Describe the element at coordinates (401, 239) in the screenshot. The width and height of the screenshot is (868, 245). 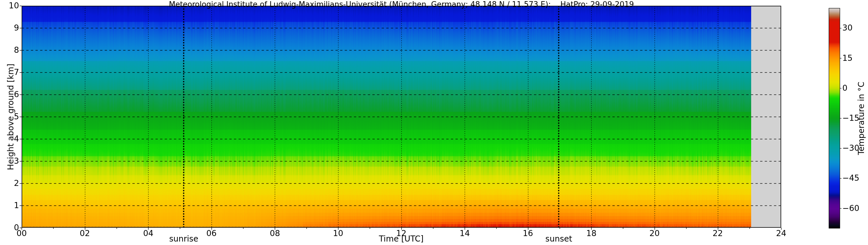
I see `x-axis-label: Time [UTC]` at that location.